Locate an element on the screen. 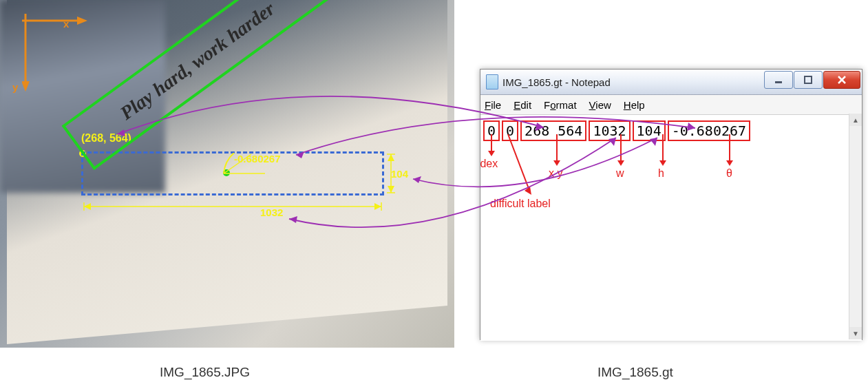  arrow-theta is located at coordinates (730, 151).